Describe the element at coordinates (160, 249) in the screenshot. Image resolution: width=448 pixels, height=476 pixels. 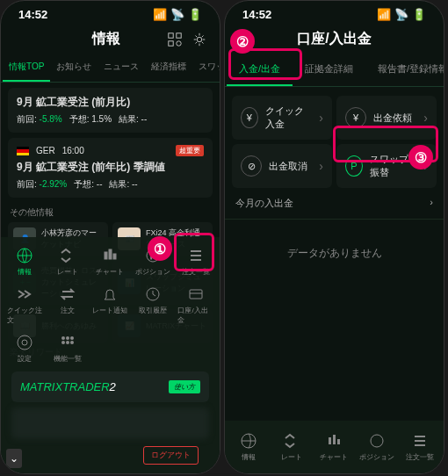
I see `marker-1: ①` at that location.